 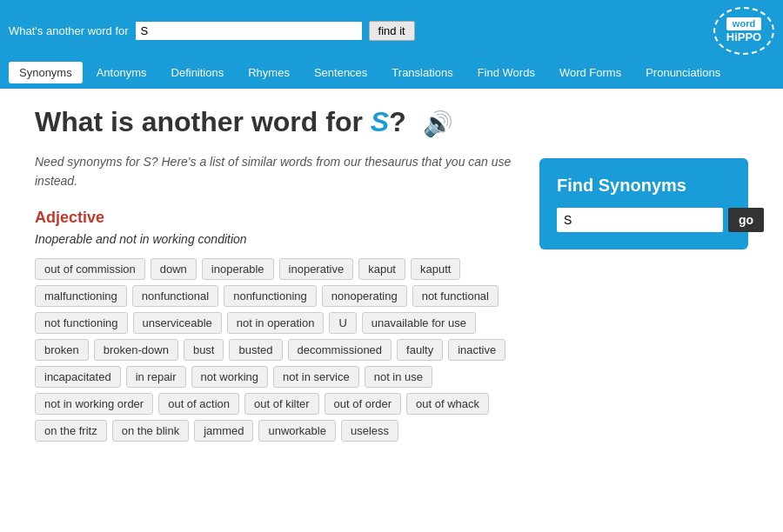 I want to click on title-prefix: What is another word for, so click(x=203, y=122).